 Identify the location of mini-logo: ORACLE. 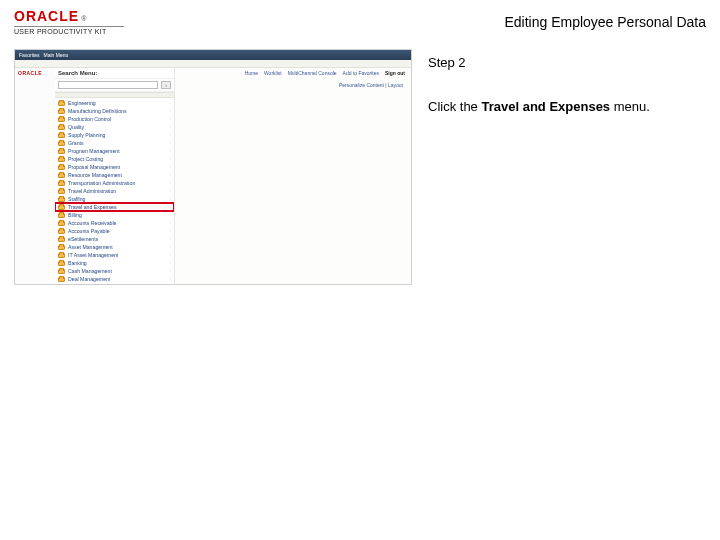
(35, 176).